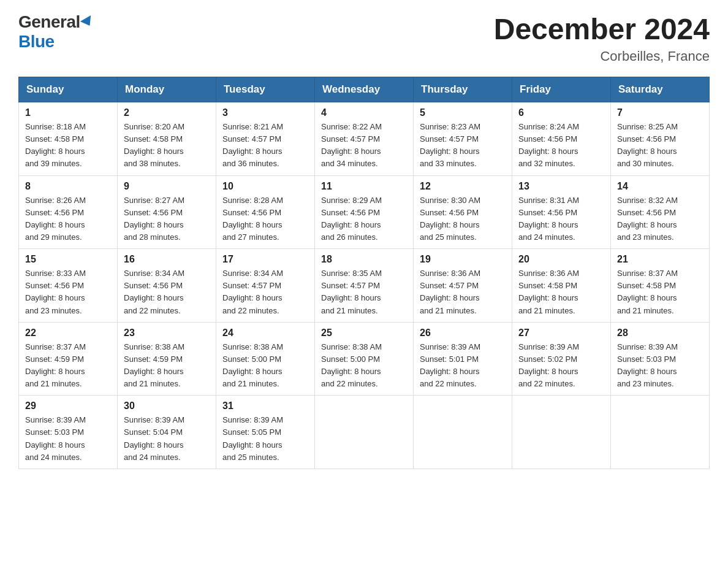 The width and height of the screenshot is (728, 563). What do you see at coordinates (68, 406) in the screenshot?
I see `day-number: 29` at bounding box center [68, 406].